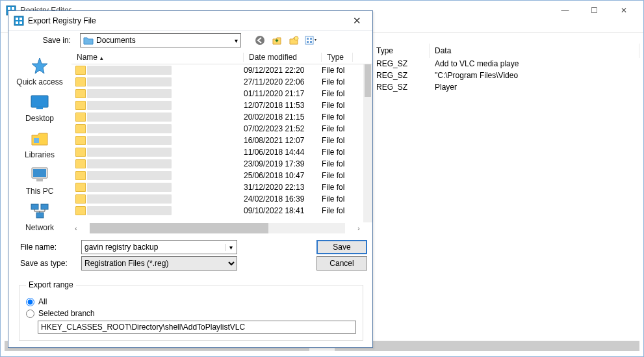 This screenshot has width=644, height=357. What do you see at coordinates (337, 57) in the screenshot?
I see `col-type: Type` at bounding box center [337, 57].